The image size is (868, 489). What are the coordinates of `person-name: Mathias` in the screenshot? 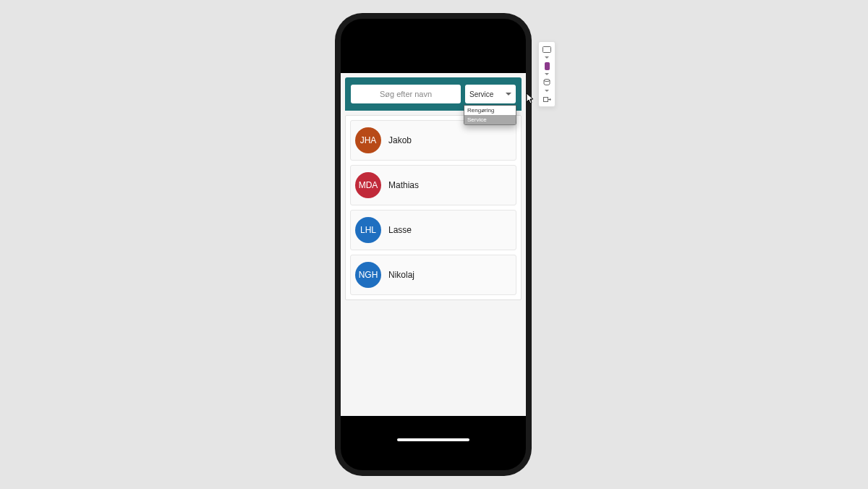 It's located at (404, 185).